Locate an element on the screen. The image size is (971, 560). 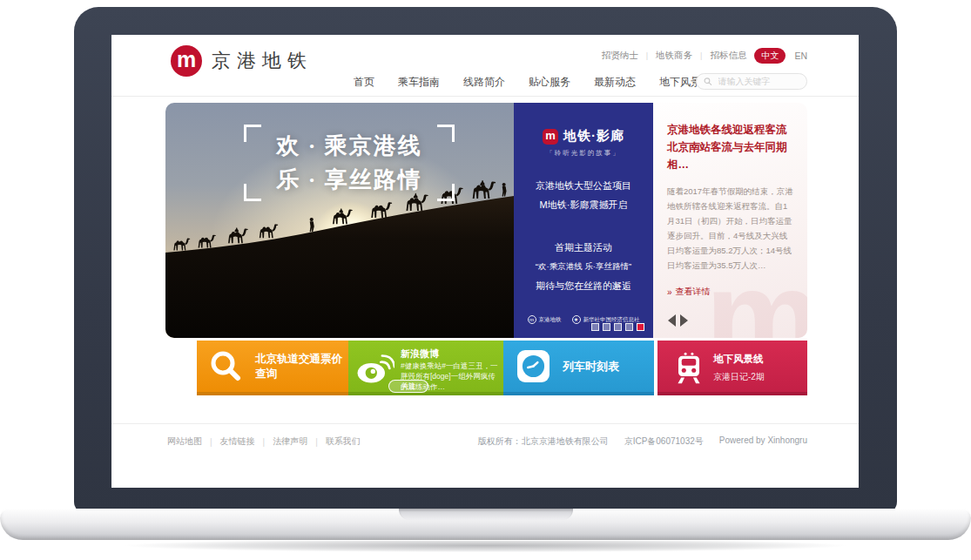
footer-copyright-block: 版权所有：北京京港地铁有限公司 京ICP备06071032号 Powered b… is located at coordinates (643, 442).